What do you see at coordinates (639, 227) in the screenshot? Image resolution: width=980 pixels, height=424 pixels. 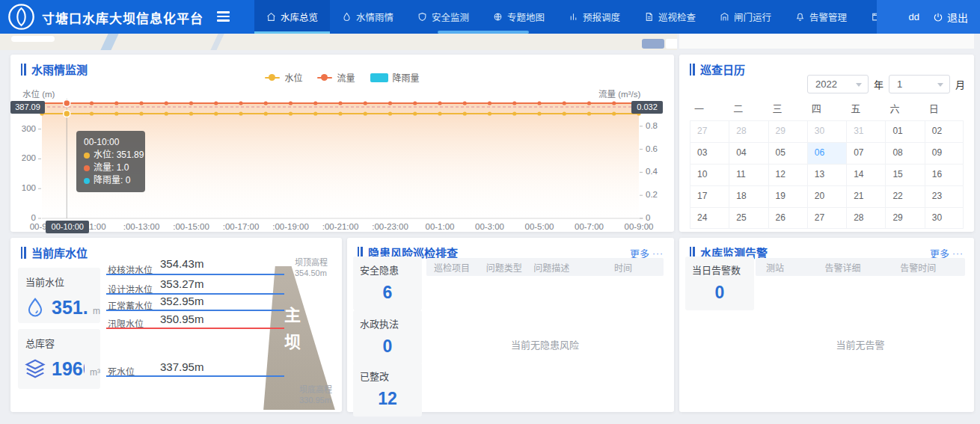 I see `x-axis-tick: 00-9:00` at bounding box center [639, 227].